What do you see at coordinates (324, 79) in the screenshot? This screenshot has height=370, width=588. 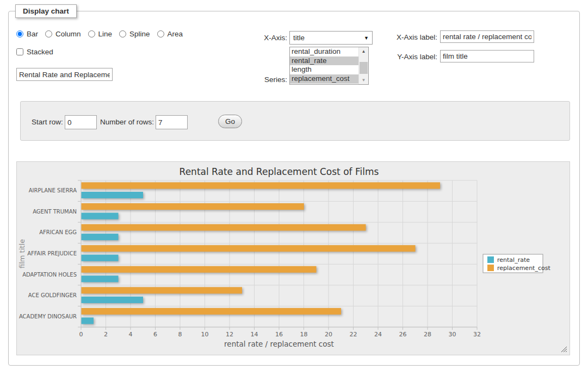 I see `series-option-replacement-cost: replacement_cost` at bounding box center [324, 79].